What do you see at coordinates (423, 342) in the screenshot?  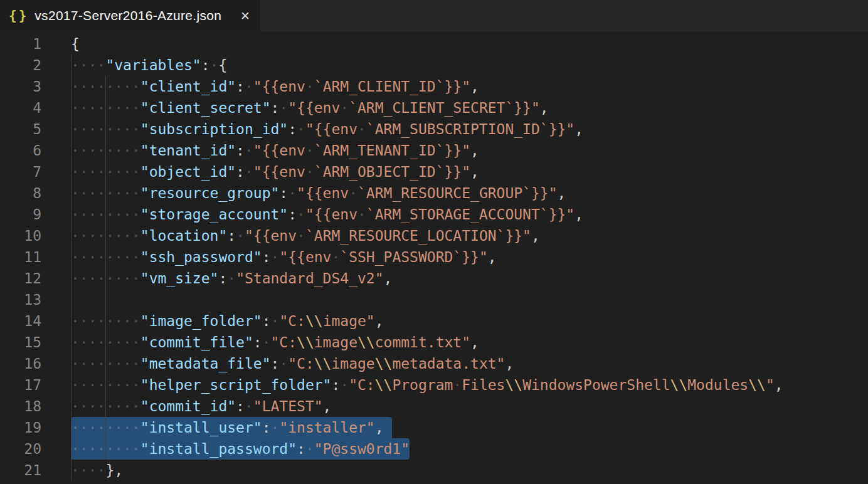 I see `code-token: commit.txt"` at bounding box center [423, 342].